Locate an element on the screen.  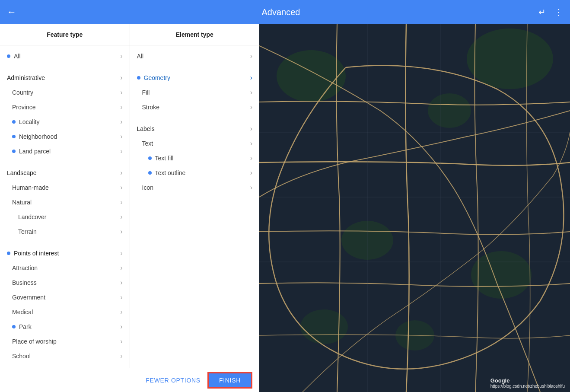
feature-type-header: Feature type is located at coordinates (65, 35).